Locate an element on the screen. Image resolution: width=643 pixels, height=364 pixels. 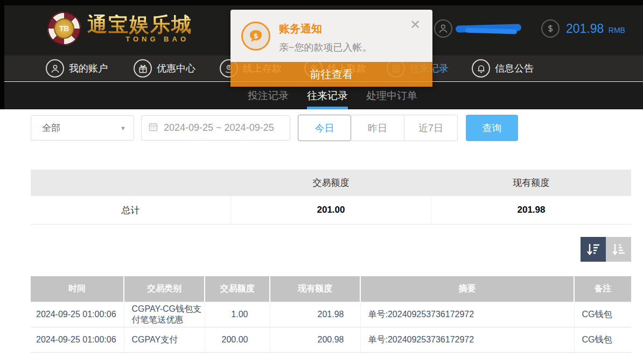
col-header-type: 交易类别 is located at coordinates (164, 289).